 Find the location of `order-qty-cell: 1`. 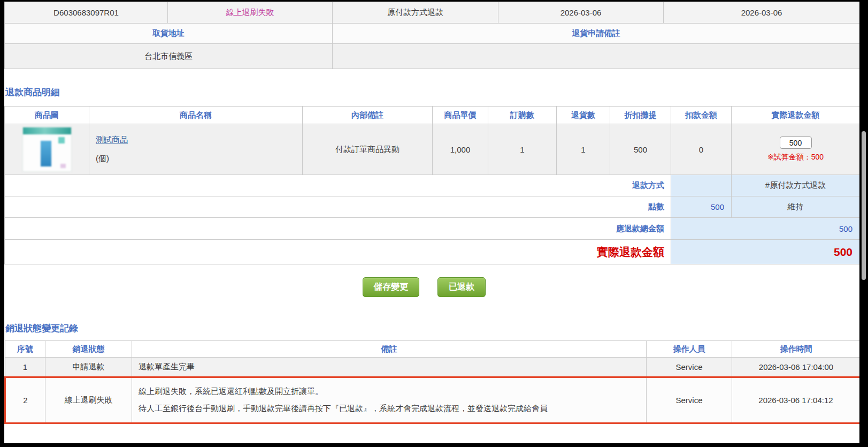

order-qty-cell: 1 is located at coordinates (523, 150).